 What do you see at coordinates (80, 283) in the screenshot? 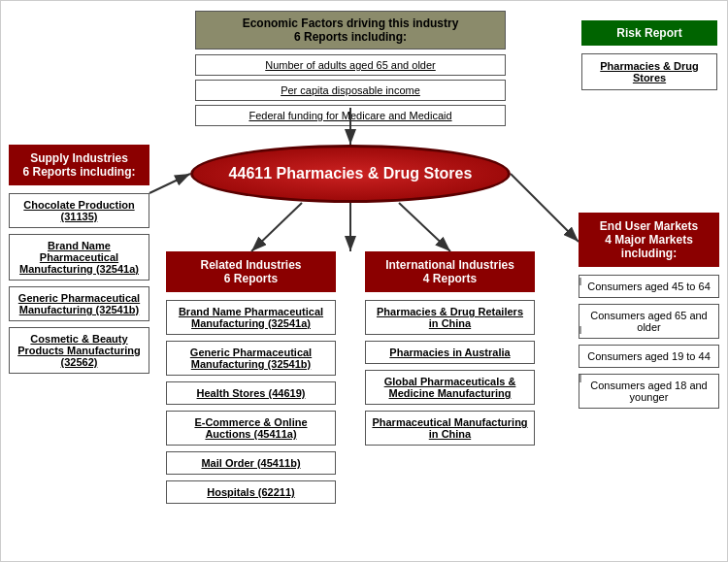
I see `supply-items-list: Chocolate Production (31135) Brand Name …` at bounding box center [80, 283].